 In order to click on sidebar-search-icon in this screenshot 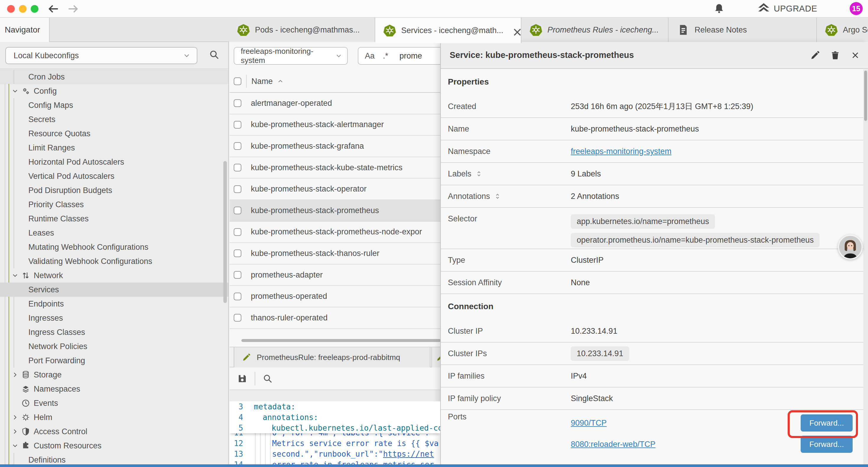, I will do `click(214, 55)`.